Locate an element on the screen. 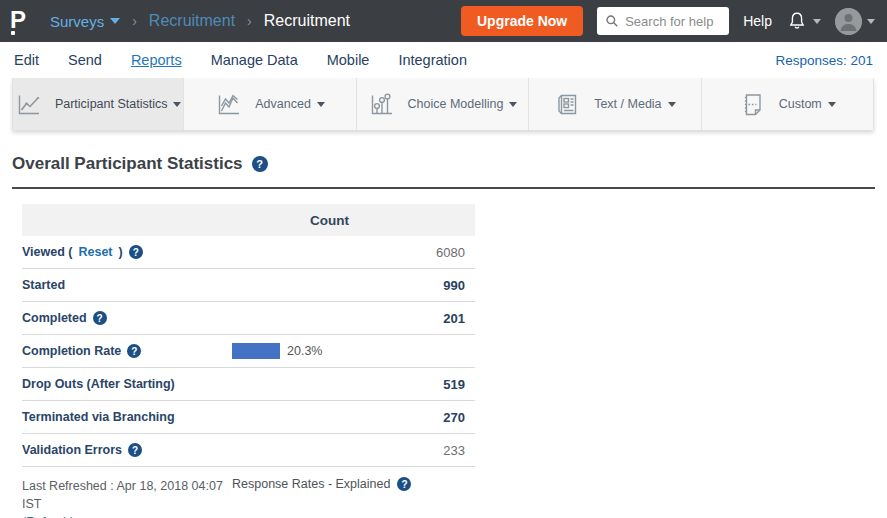 Image resolution: width=887 pixels, height=518 pixels. surveys-dropdown: Surveys is located at coordinates (85, 22).